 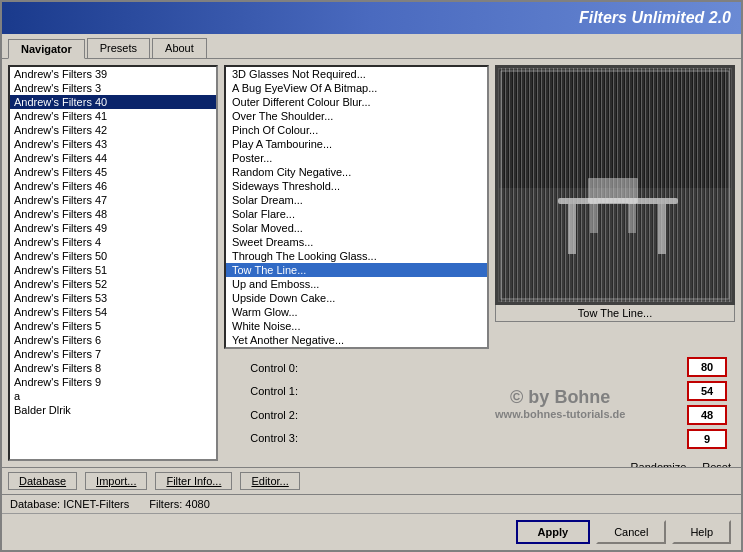 What do you see at coordinates (333, 439) in the screenshot?
I see `control-row-3: Control 3:` at bounding box center [333, 439].